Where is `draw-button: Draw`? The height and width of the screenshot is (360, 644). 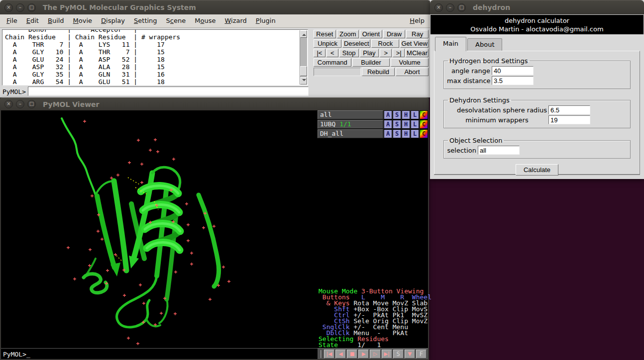
draw-button: Draw is located at coordinates (394, 34).